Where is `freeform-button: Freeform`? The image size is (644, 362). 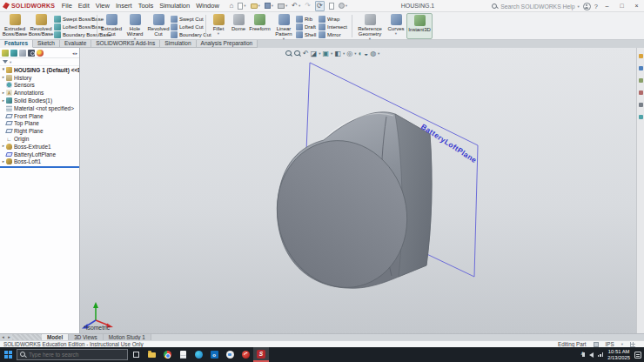
freeform-button: Freeform is located at coordinates (259, 26).